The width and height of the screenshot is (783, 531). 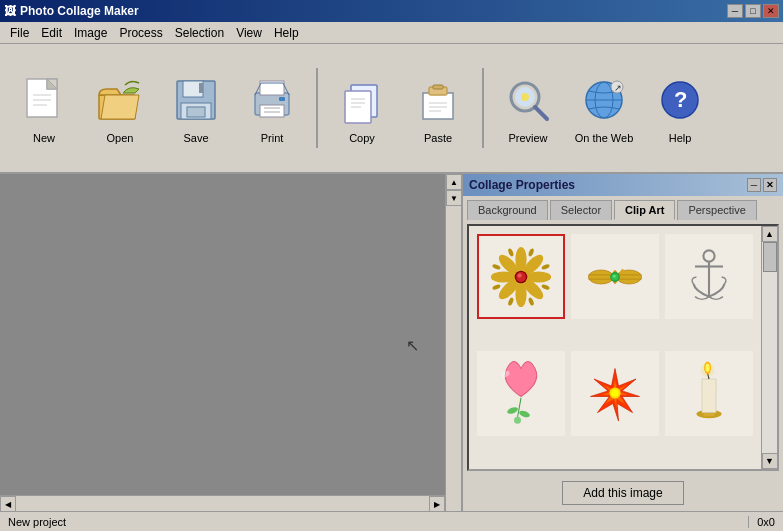 I want to click on scroll-left-arrow: ◀, so click(x=8, y=504).